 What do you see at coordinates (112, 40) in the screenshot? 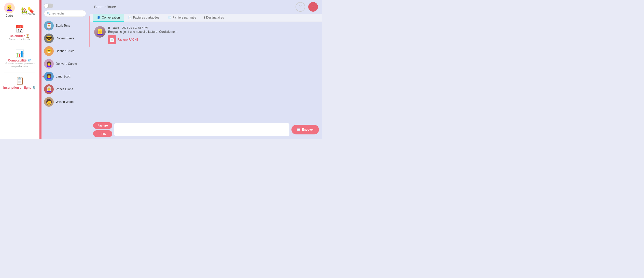
I see `file-icon: 📄` at bounding box center [112, 40].